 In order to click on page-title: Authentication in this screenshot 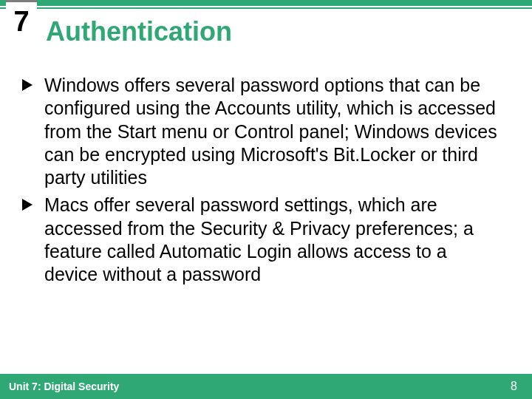, I will do `click(139, 32)`.